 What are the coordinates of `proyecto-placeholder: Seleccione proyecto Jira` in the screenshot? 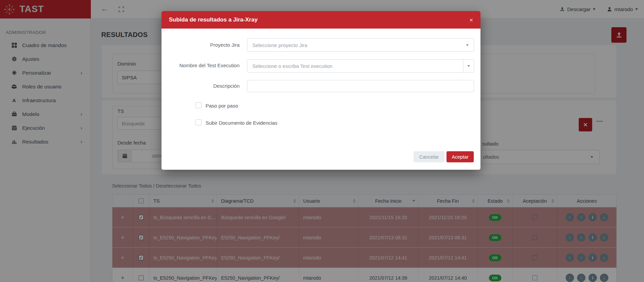 It's located at (280, 45).